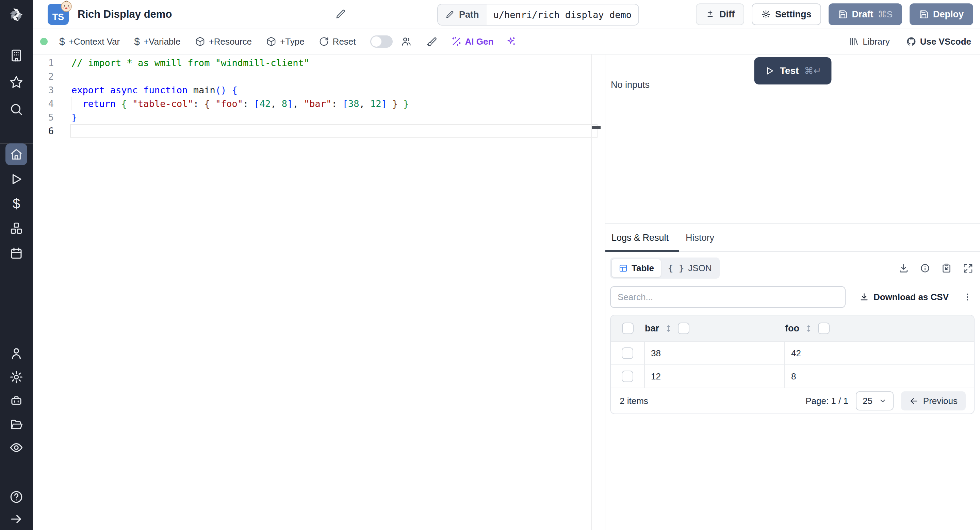 This screenshot has width=980, height=530. Describe the element at coordinates (16, 377) in the screenshot. I see `sidebar-item-settings` at that location.